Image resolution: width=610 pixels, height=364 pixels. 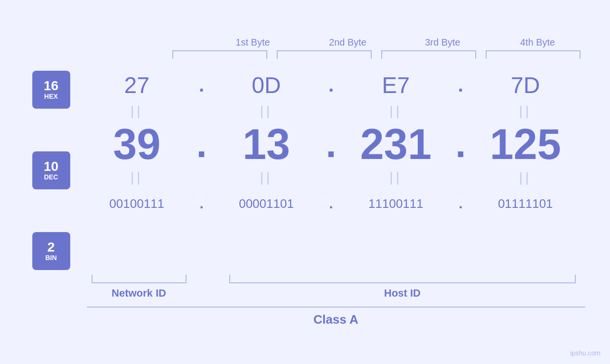 What do you see at coordinates (139, 287) in the screenshot?
I see `network-id-section: Network ID` at bounding box center [139, 287].